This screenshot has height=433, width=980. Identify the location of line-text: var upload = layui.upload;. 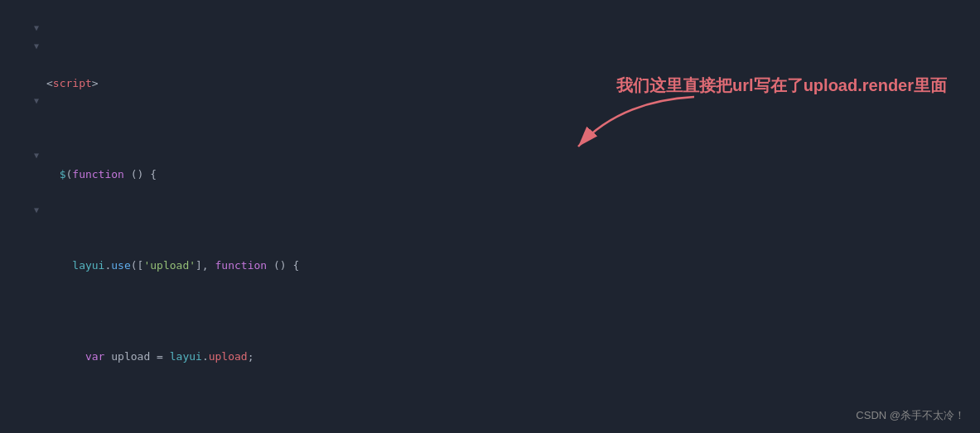
(151, 357).